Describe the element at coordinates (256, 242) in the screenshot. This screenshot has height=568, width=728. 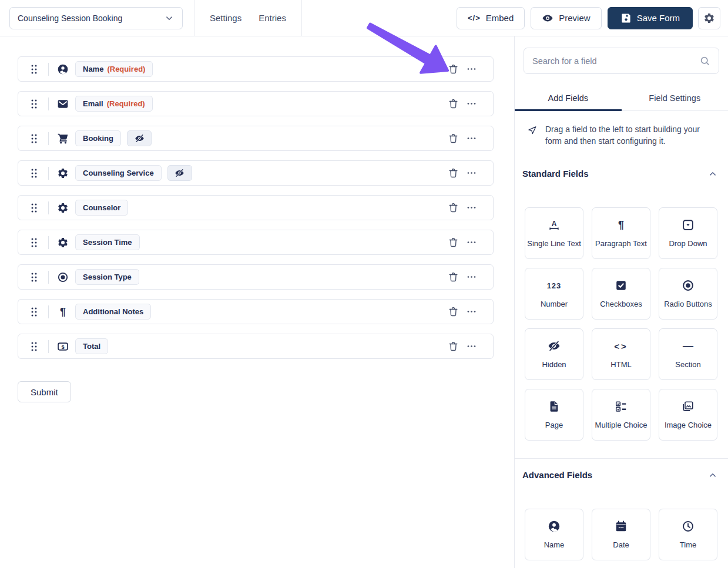
I see `form-field-row: Session Time` at that location.